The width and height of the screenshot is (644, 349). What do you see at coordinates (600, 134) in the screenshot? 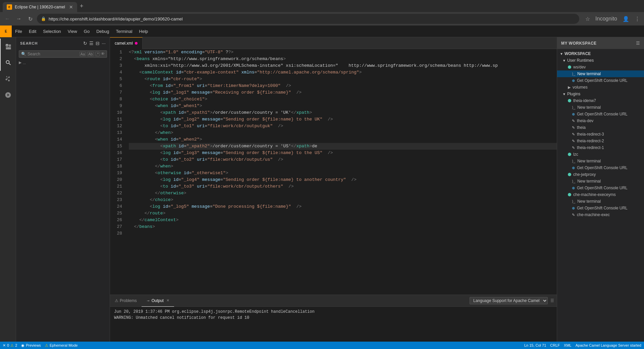
I see `workspace-section: ▼ WORKSPACE ▼ User Runtimes ws/dev ⟩_` at bounding box center [600, 134].